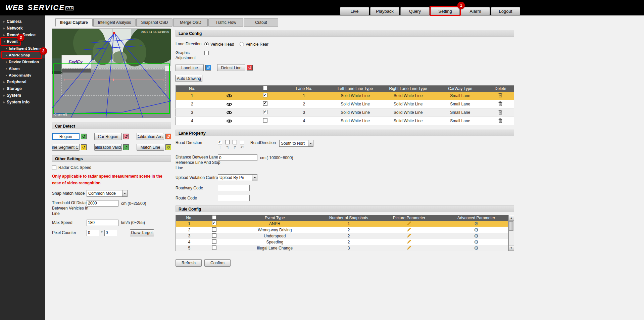  I want to click on lane-select-all-checkbox, so click(265, 88).